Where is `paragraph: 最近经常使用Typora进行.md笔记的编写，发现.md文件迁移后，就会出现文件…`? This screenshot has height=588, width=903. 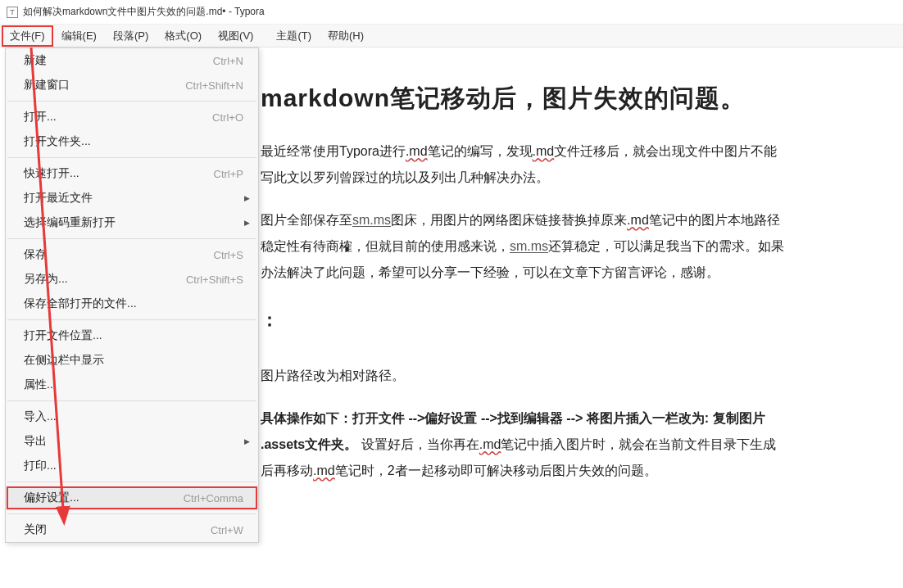
paragraph: 最近经常使用Typora进行.md笔记的编写，发现.md文件迁移后，就会出现文件… is located at coordinates (579, 165).